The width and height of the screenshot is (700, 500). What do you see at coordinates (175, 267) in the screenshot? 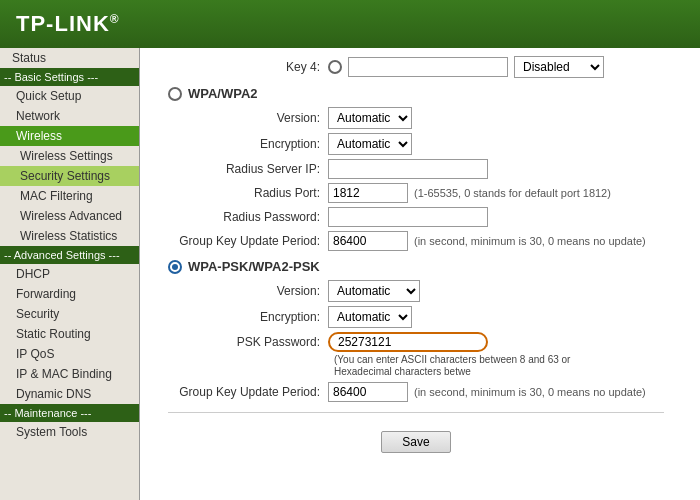
I see `wpa-psk-radio` at bounding box center [175, 267].